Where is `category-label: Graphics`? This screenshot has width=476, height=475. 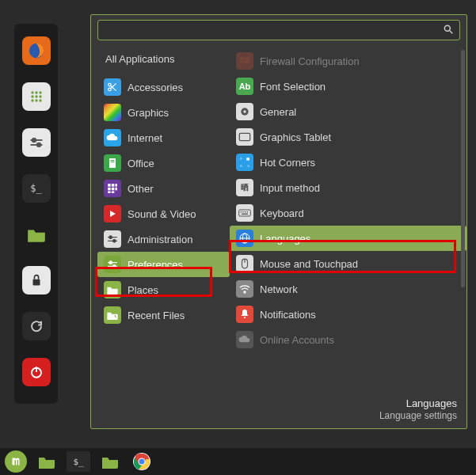
category-label: Graphics is located at coordinates (148, 112).